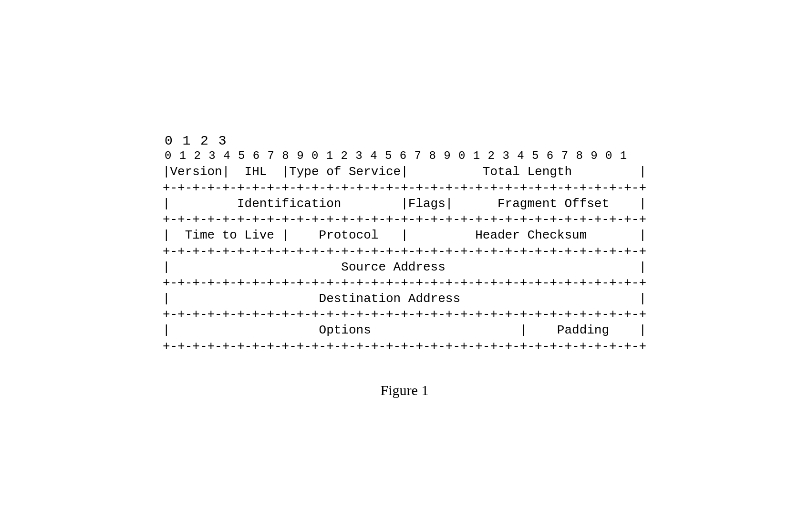 The height and width of the screenshot is (532, 809). Describe the element at coordinates (404, 267) in the screenshot. I see `field-row: | Source Address |` at that location.